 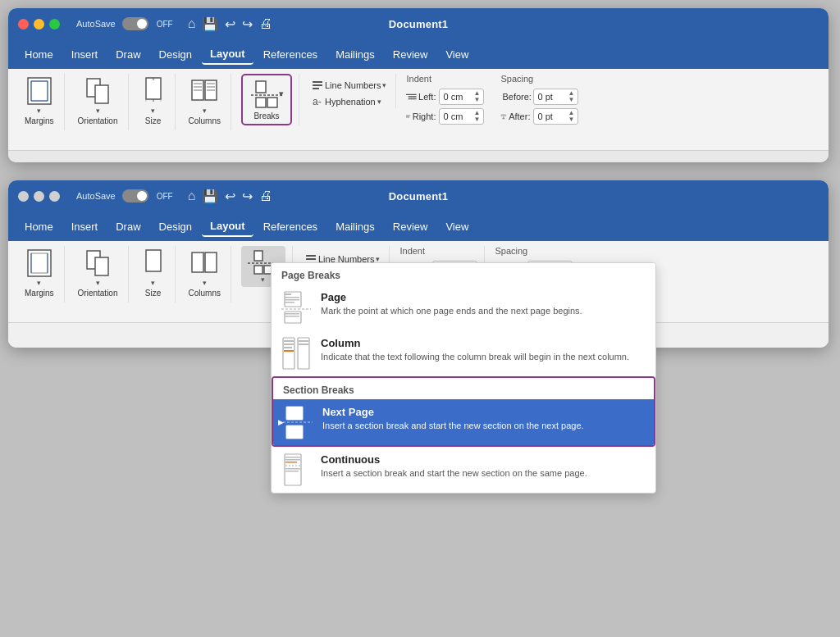 I want to click on orientation-button: ▾ Orientation, so click(x=98, y=100).